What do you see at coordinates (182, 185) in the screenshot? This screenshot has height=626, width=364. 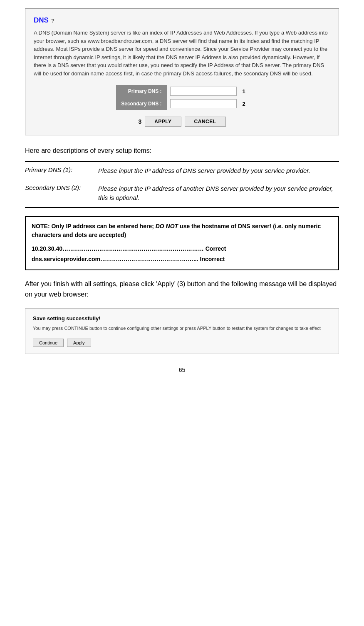 I see `description-table: Primary DNS (1): Please input the IP add…` at bounding box center [182, 185].